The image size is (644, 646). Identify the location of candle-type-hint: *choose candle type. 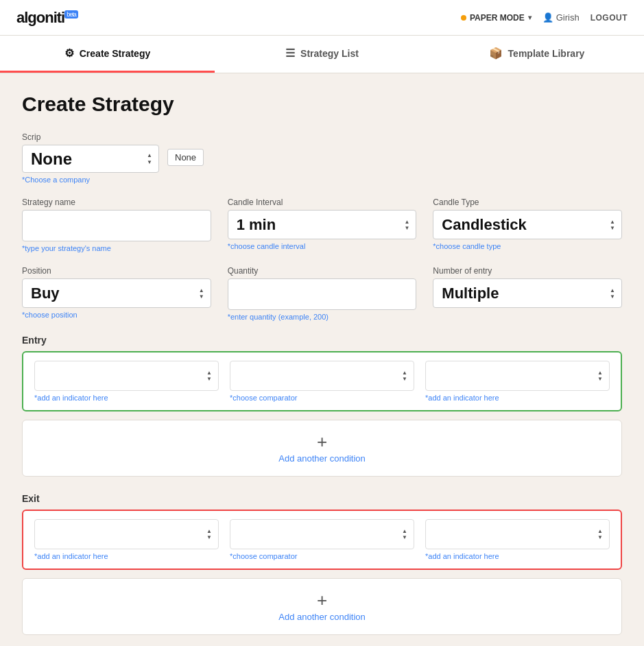
(527, 246).